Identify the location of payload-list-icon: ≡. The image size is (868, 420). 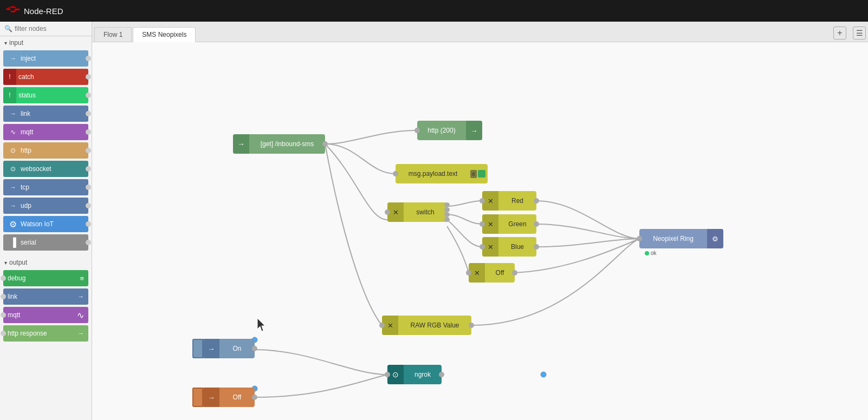
(474, 174).